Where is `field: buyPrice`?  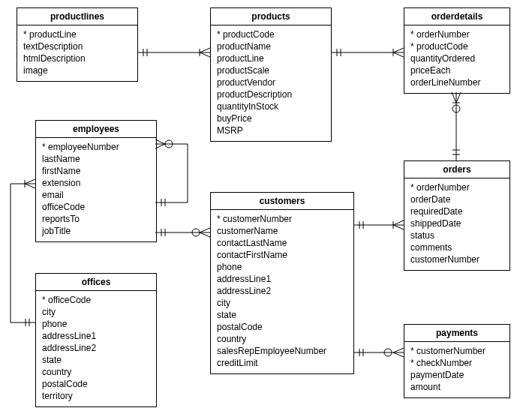 field: buyPrice is located at coordinates (271, 118).